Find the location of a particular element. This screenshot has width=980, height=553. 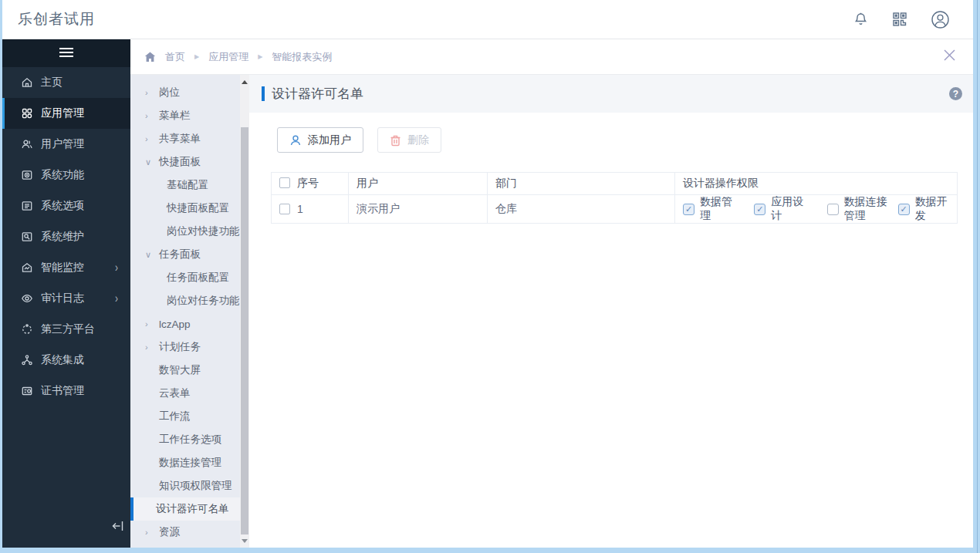

certificate-icon is located at coordinates (31, 391).